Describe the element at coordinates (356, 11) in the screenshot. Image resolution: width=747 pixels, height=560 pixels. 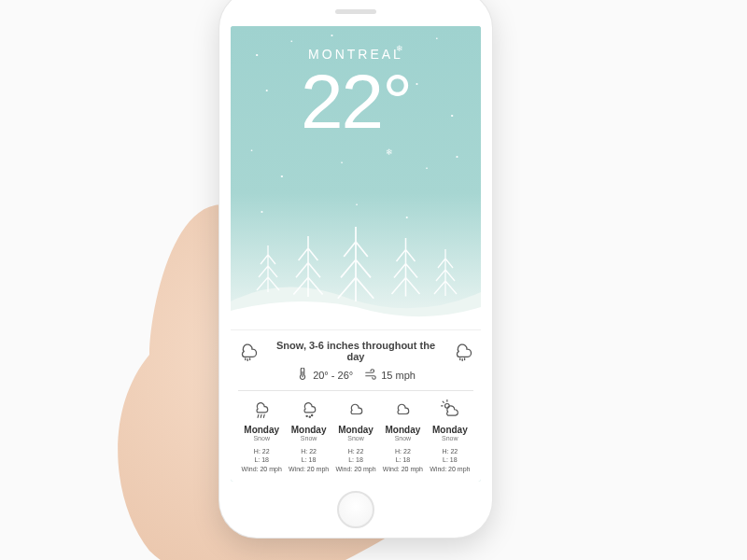
I see `phone-speaker` at that location.